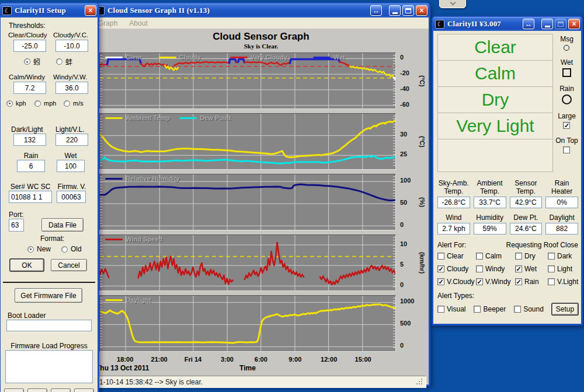  Describe the element at coordinates (561, 24) in the screenshot. I see `maximize-button-disabled` at that location.